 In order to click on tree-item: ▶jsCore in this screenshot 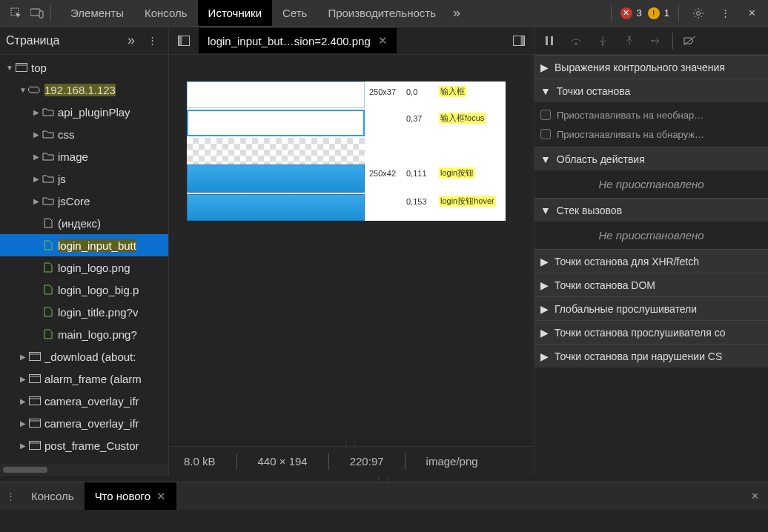, I will do `click(85, 201)`.